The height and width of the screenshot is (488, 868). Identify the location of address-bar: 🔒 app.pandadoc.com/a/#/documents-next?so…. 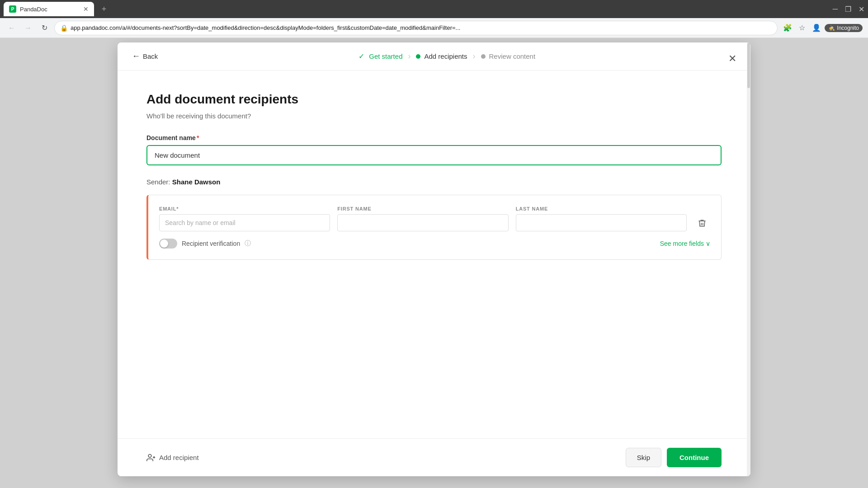
(416, 28).